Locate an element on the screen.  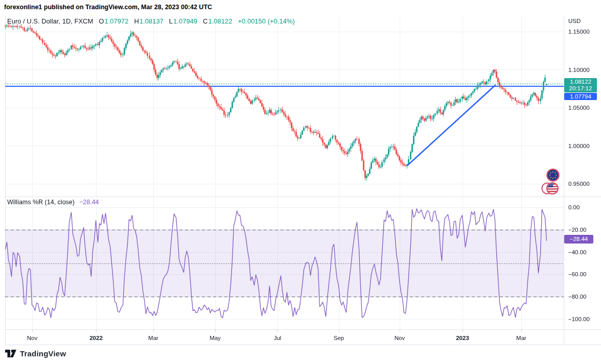
williams-r-axis-label: −40.00 is located at coordinates (577, 252).